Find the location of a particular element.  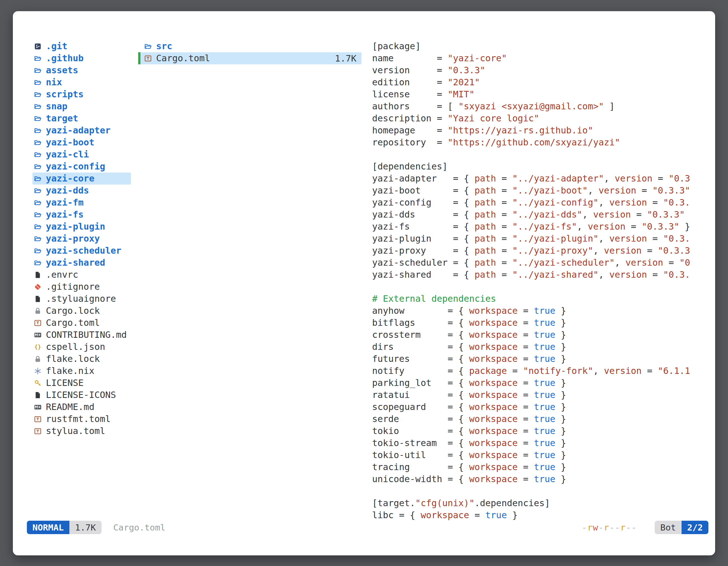

syntax-token: # External dependencies is located at coordinates (434, 298).